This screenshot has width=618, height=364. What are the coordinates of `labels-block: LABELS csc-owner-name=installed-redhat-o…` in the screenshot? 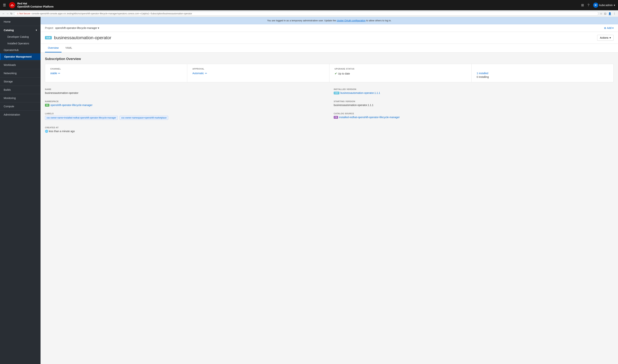 It's located at (185, 116).